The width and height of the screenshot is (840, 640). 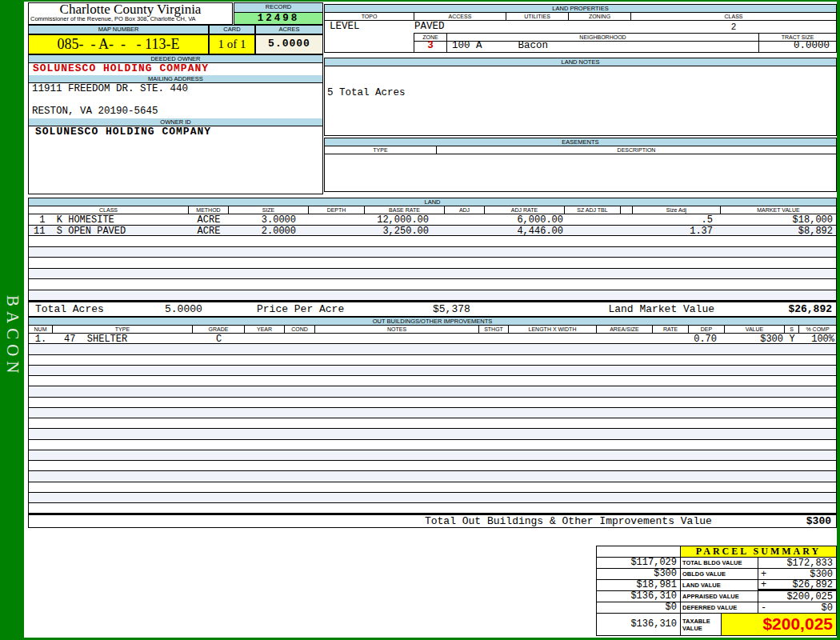 I want to click on land-notes-text: 5 Total Acres, so click(x=581, y=82).